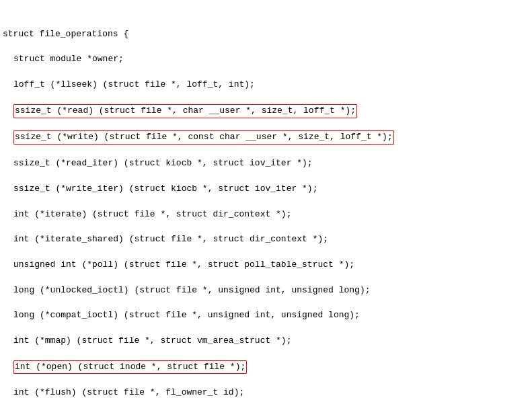 The height and width of the screenshot is (398, 532). I want to click on line-7: ssize_t (*write_iter) (struct kiocb *, s…, so click(266, 190).